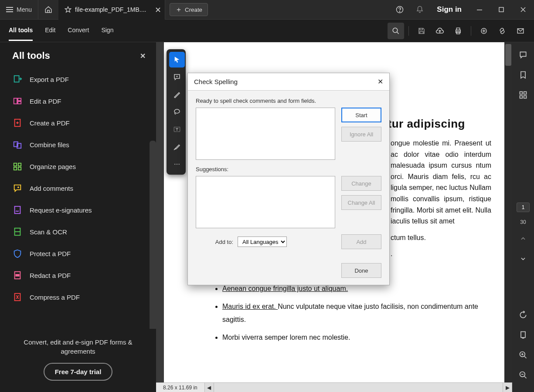 The image size is (534, 392). Describe the element at coordinates (78, 166) in the screenshot. I see `tool-organize-pages: Organize pages` at that location.